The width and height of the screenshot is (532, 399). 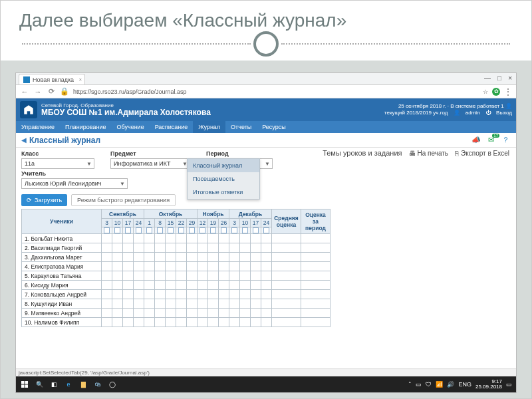 I want to click on tray-notifications-icon: ▭, so click(x=509, y=384).